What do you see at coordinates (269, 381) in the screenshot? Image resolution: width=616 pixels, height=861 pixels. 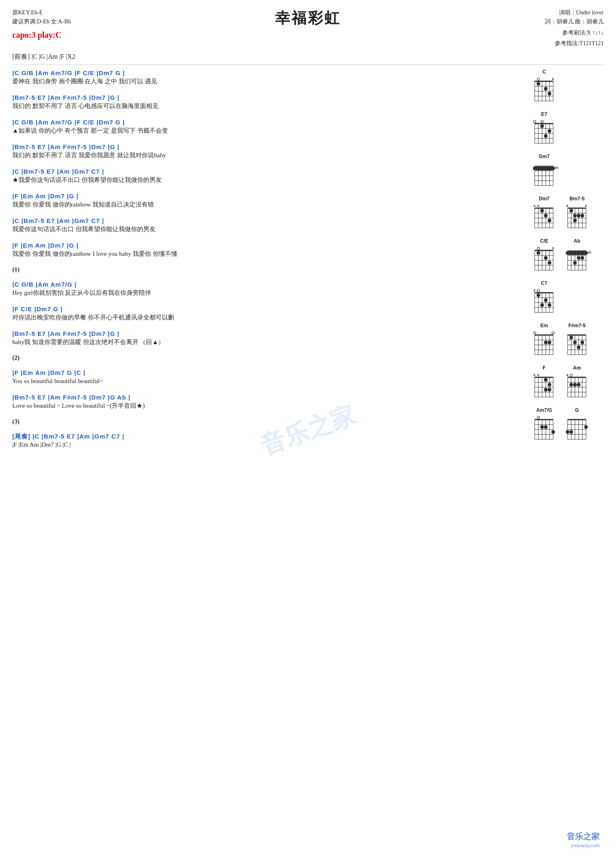 I see `lyric-line: You so beautiful beautiful beautiful~` at bounding box center [269, 381].